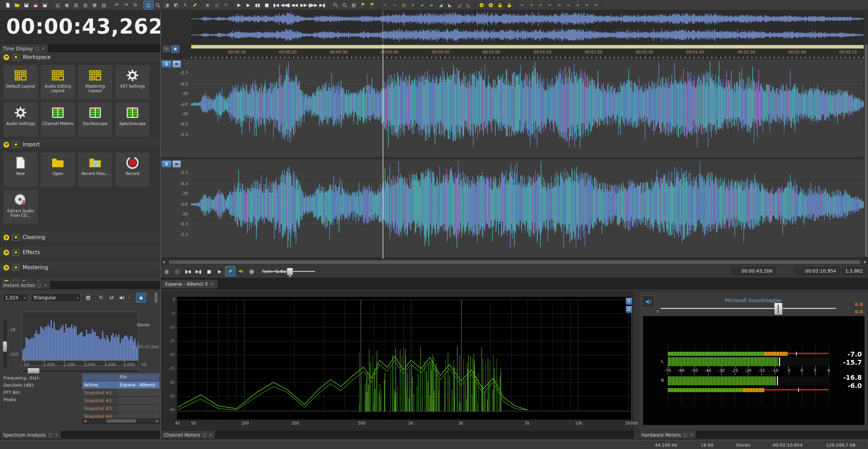 The image size is (868, 449). Describe the element at coordinates (88, 298) in the screenshot. I see `spectrum-settings-button` at that location.